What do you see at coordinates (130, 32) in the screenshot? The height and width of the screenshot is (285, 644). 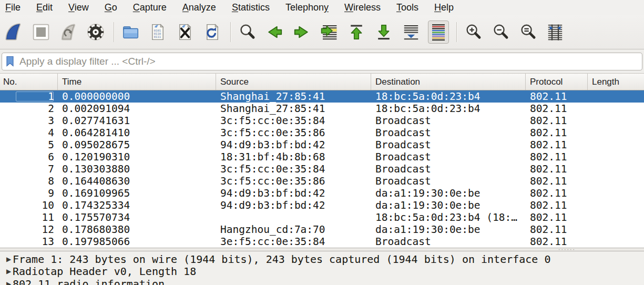 I see `folder-icon` at bounding box center [130, 32].